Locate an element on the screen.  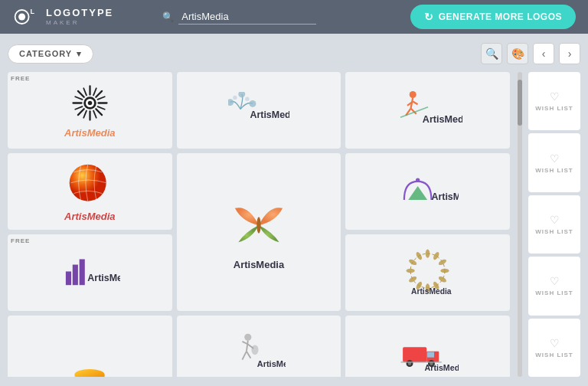
app-logo-icon: L is located at coordinates (26, 17).